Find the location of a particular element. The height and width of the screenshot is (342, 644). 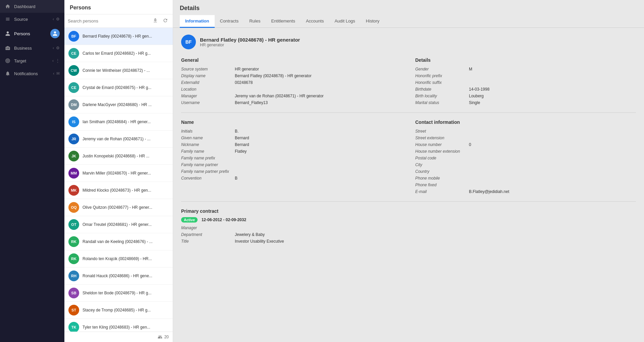

field-label: Title is located at coordinates (208, 241).